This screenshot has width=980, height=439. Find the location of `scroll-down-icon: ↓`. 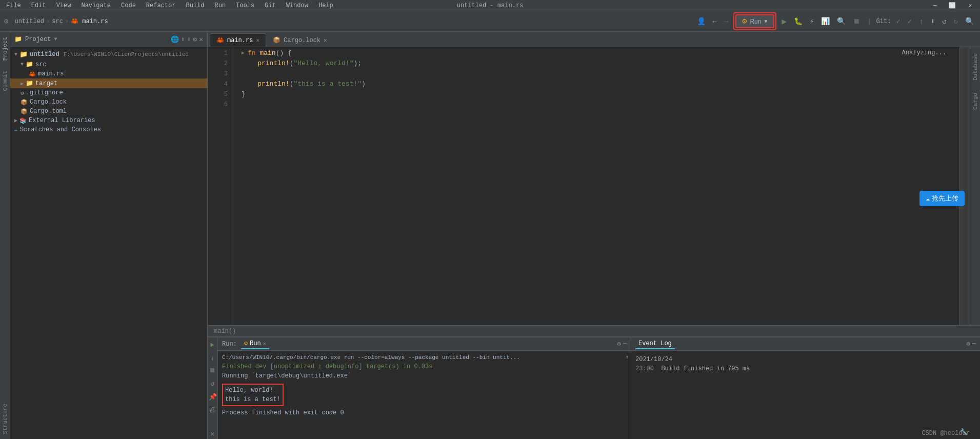

scroll-down-icon: ↓ is located at coordinates (213, 358).